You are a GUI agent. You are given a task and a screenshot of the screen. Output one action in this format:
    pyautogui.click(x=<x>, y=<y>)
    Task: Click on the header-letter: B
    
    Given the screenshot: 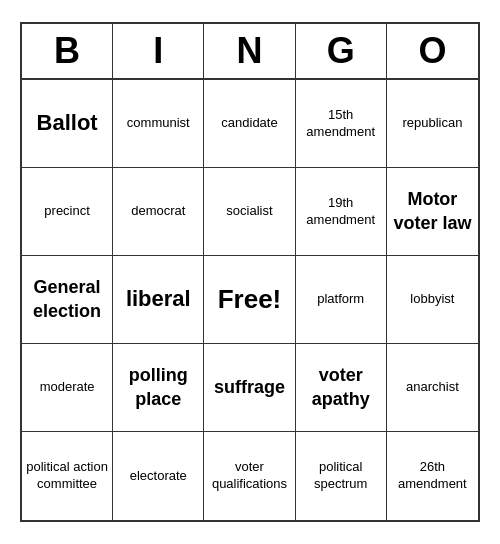 What is the action you would take?
    pyautogui.click(x=68, y=51)
    